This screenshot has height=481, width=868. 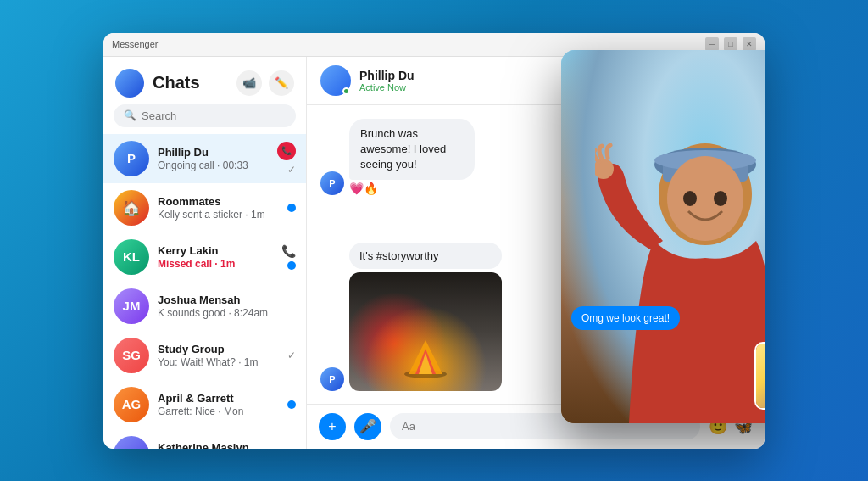 What do you see at coordinates (205, 306) in the screenshot?
I see `chat-item-joshua: JM Joshua Mensah K sounds good · 8:24am` at bounding box center [205, 306].